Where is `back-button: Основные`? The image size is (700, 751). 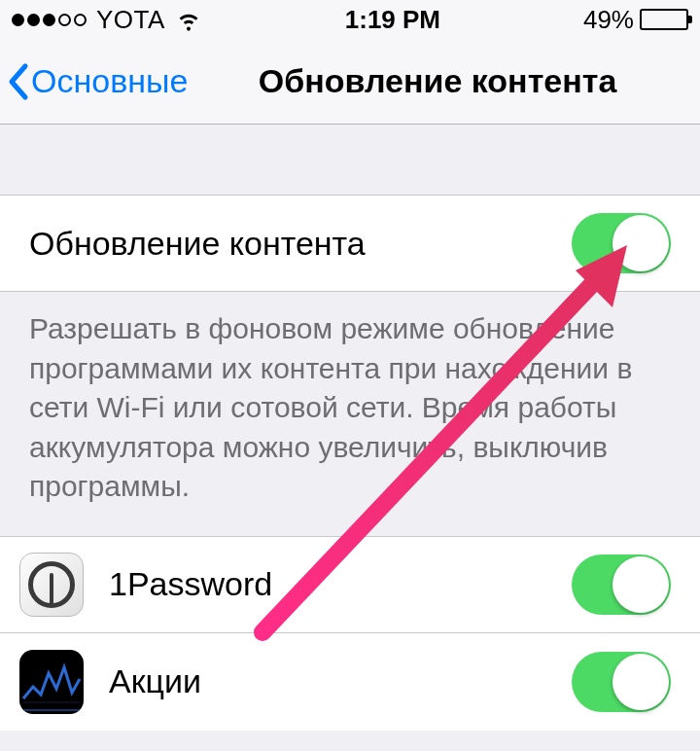 back-button: Основные is located at coordinates (97, 82).